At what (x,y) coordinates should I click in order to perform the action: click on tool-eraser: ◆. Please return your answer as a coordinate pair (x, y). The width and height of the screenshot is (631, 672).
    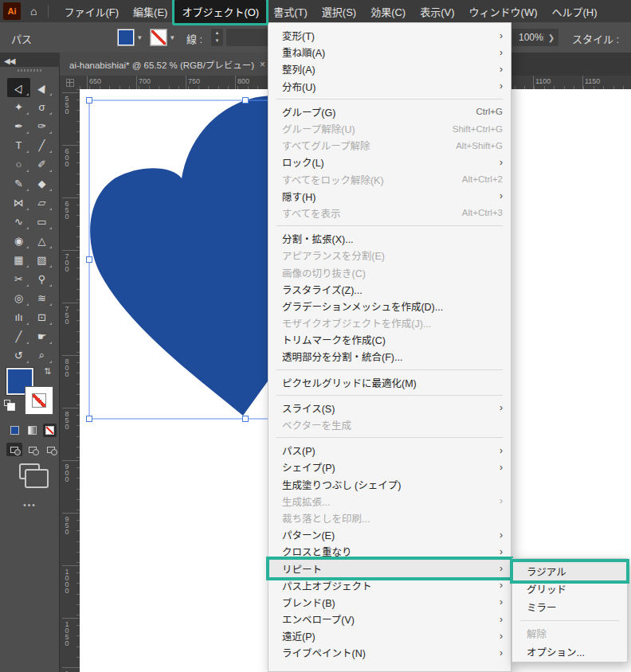
    Looking at the image, I should click on (41, 183).